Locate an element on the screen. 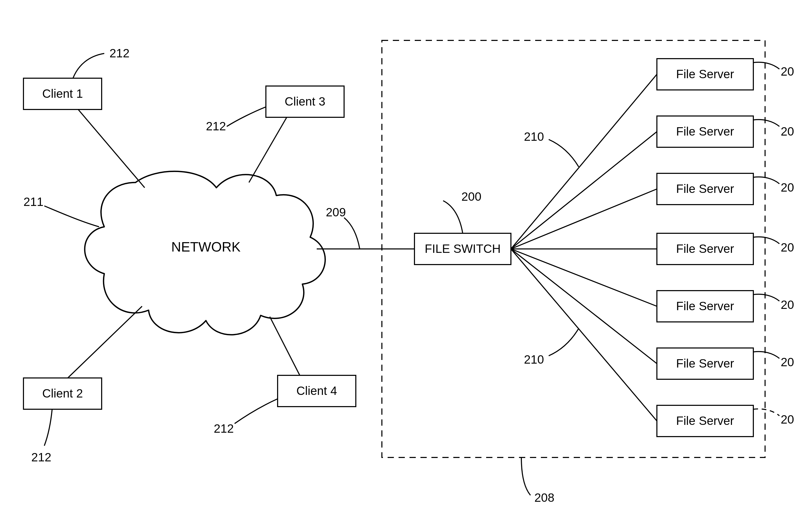  ref-211-hook is located at coordinates (72, 216).